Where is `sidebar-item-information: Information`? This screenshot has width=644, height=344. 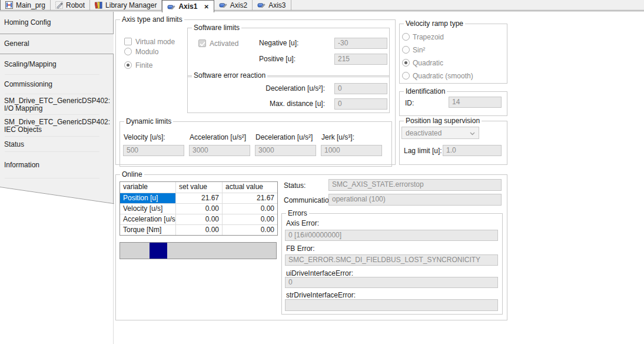
sidebar-item-information: Information is located at coordinates (57, 165).